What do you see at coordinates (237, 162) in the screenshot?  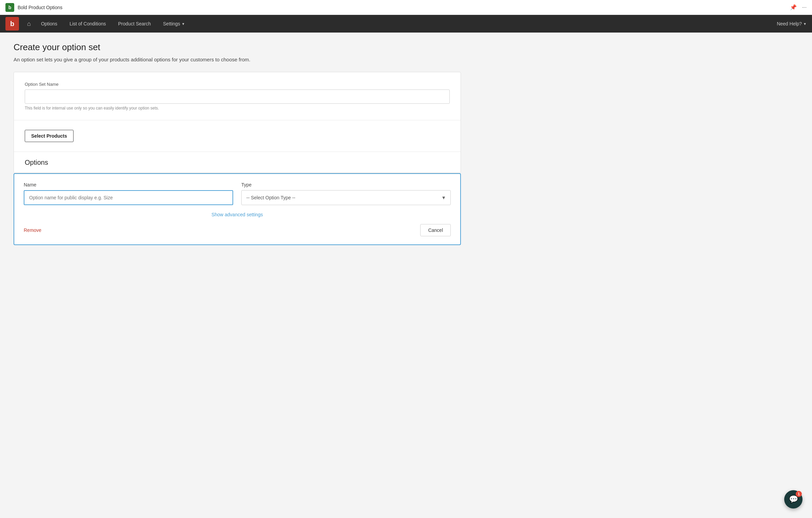 I see `options-heading: Options` at bounding box center [237, 162].